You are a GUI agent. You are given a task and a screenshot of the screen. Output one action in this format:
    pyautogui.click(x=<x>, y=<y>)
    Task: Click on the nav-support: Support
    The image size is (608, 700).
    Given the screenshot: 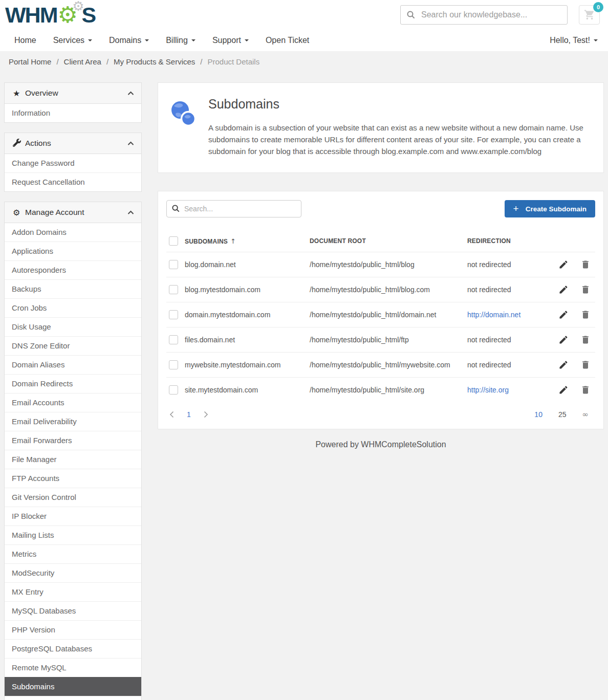 What is the action you would take?
    pyautogui.click(x=230, y=40)
    